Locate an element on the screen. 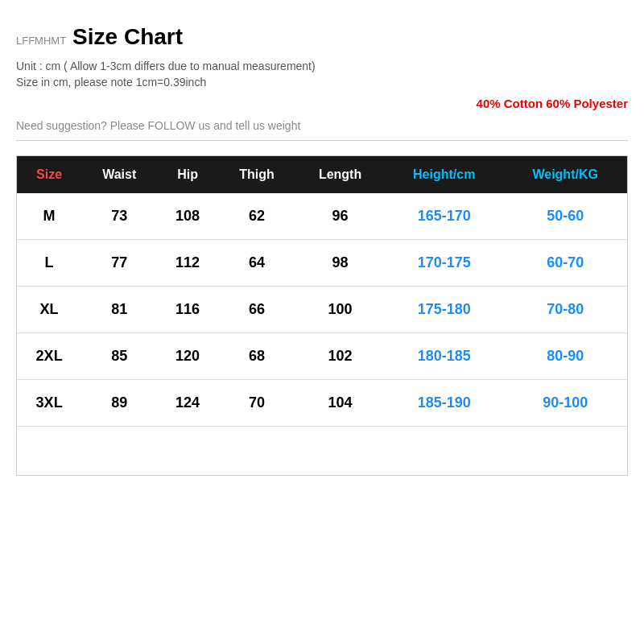  table-cell: M is located at coordinates (49, 217).